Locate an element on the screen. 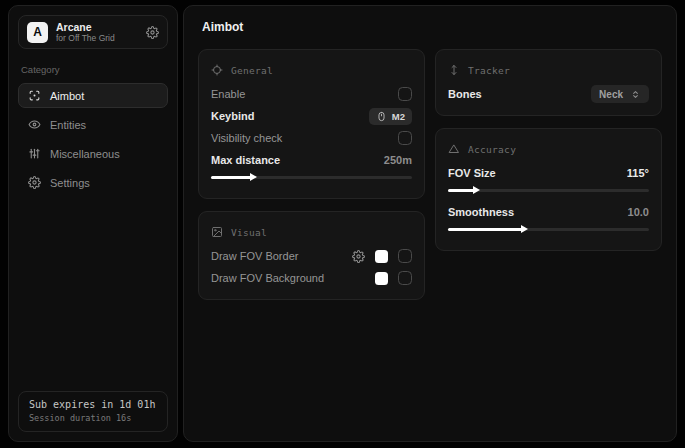  row-draw-fov-border: Draw FOV Border is located at coordinates (312, 256).